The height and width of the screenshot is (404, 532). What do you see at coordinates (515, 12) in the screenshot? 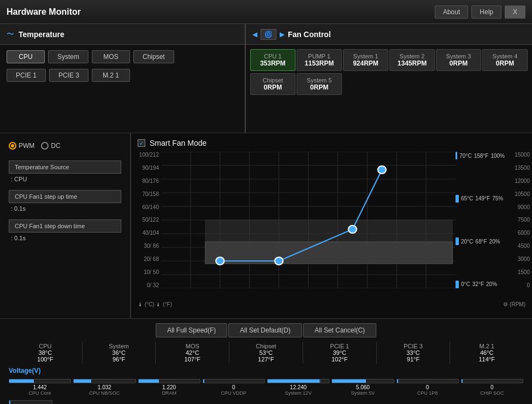
I see `close-button: X` at bounding box center [515, 12].